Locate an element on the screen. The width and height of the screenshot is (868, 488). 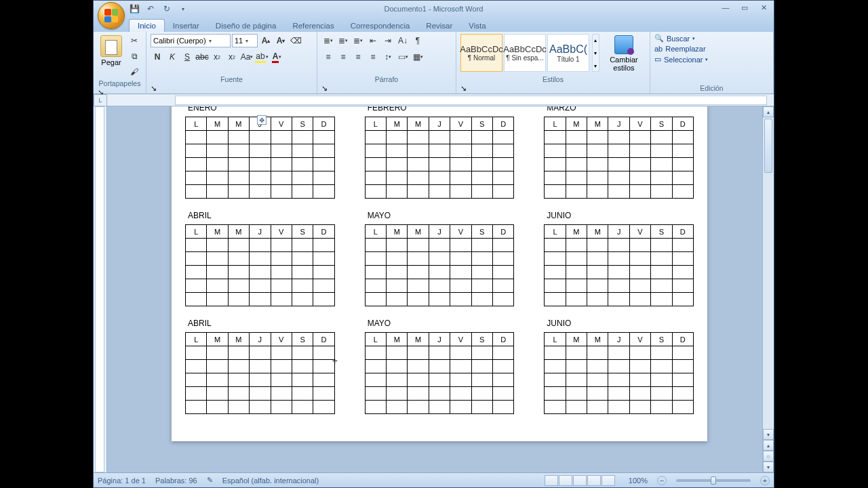
strike-button: abc is located at coordinates (202, 57).